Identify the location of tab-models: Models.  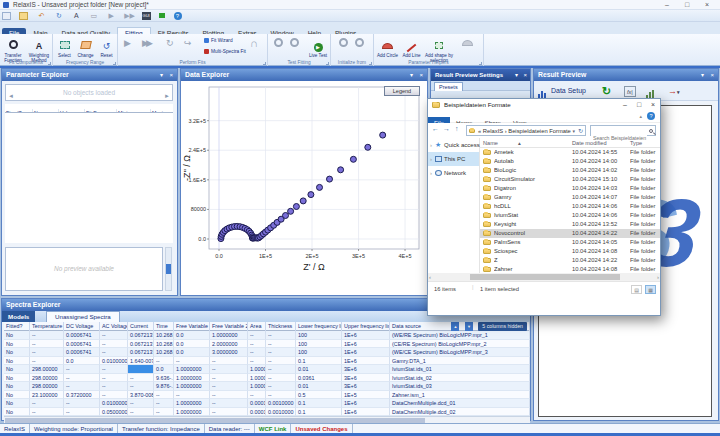
(18, 316).